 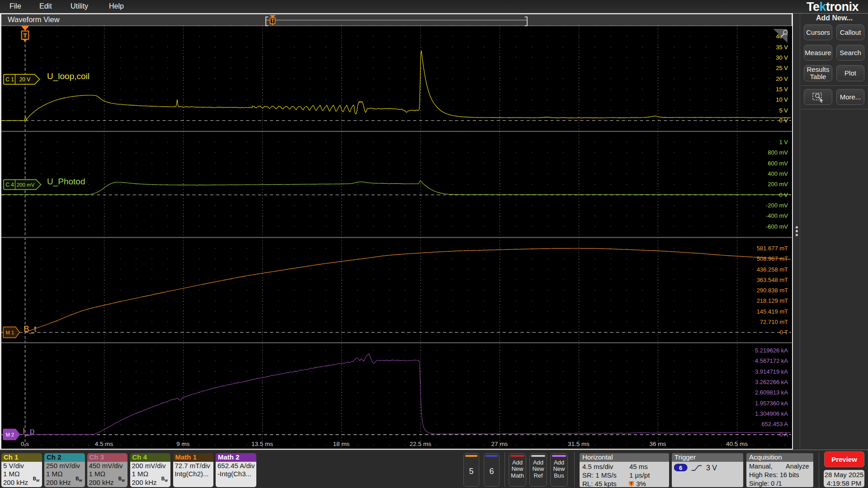 What do you see at coordinates (778, 153) in the screenshot?
I see `svg-text: 800 mV` at bounding box center [778, 153].